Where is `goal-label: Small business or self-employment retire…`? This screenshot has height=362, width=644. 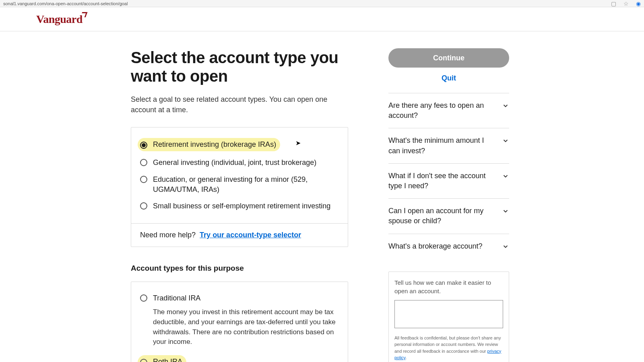 goal-label: Small business or self-employment retire… is located at coordinates (242, 206).